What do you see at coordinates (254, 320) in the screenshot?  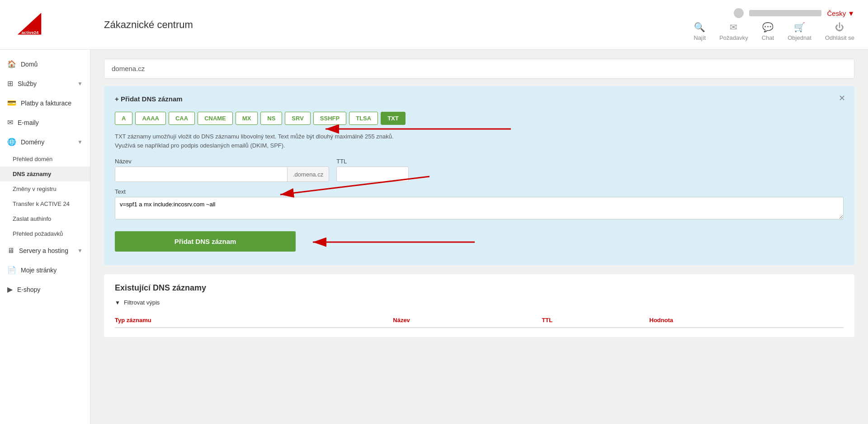 I see `col-typ: Typ záznamu` at bounding box center [254, 320].